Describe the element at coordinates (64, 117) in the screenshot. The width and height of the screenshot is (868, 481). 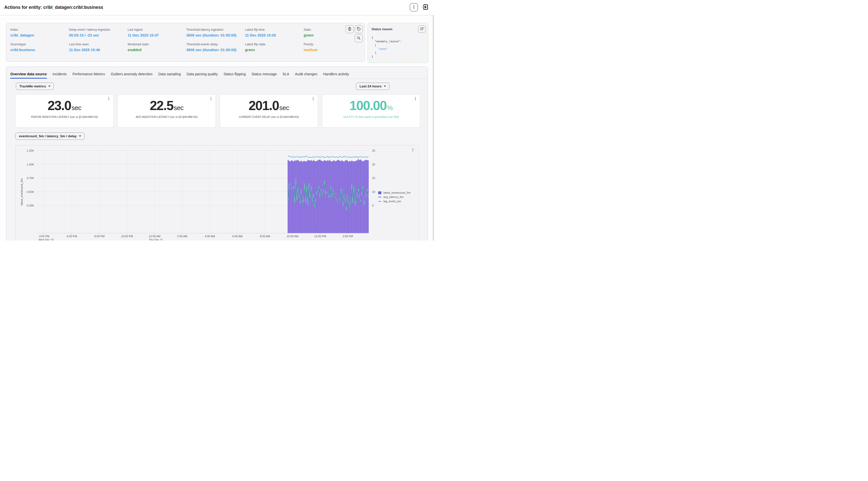
I see `metric-label: PERC95 INGESTION LATENCY (sec or [D+]HH:…` at that location.